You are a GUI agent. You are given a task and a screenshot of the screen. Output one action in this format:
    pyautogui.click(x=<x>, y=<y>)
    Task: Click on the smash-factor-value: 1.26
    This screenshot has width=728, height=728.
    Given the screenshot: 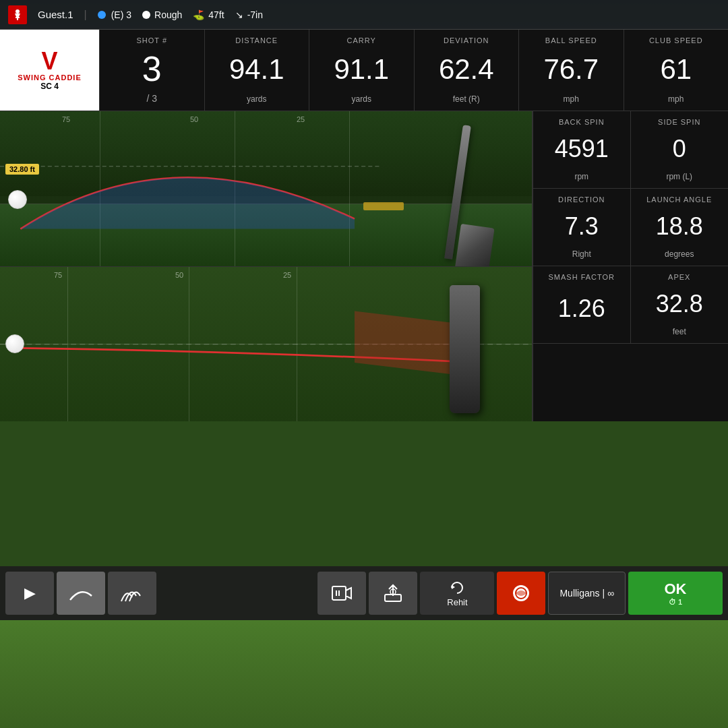 What is the action you would take?
    pyautogui.click(x=582, y=309)
    